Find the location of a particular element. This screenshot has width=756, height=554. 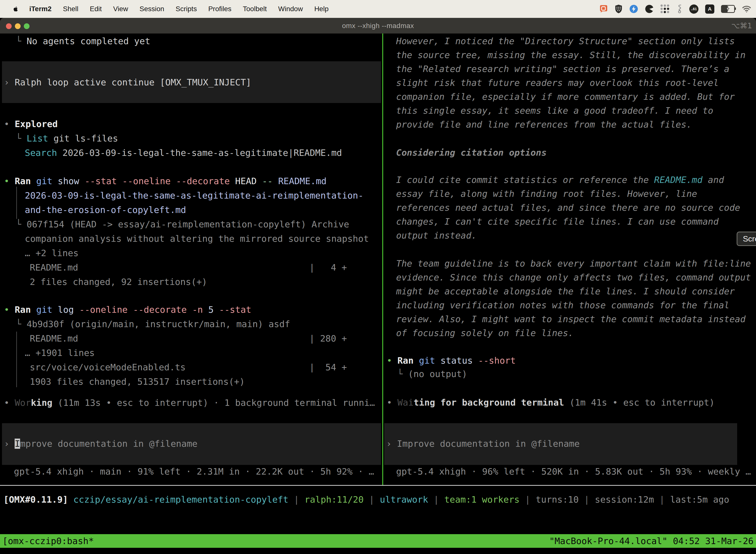

terminal-text: The team guideline is to back every impo… is located at coordinates (573, 264).